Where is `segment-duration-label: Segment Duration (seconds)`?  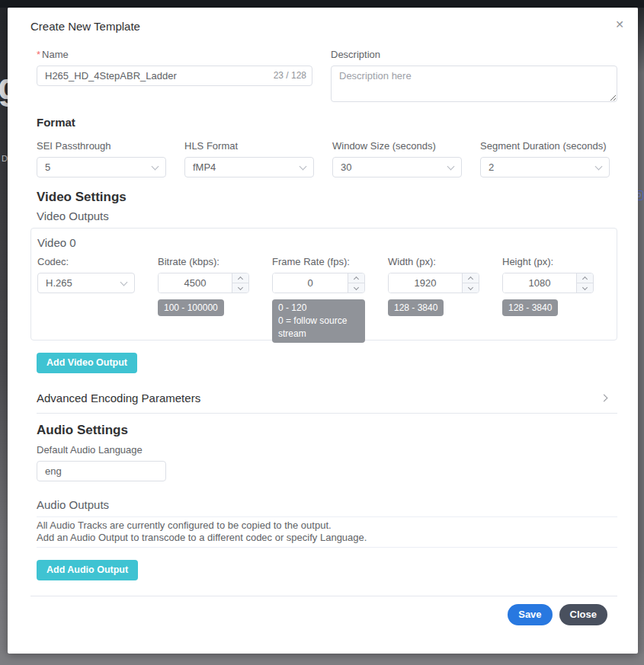 segment-duration-label: Segment Duration (seconds) is located at coordinates (545, 146).